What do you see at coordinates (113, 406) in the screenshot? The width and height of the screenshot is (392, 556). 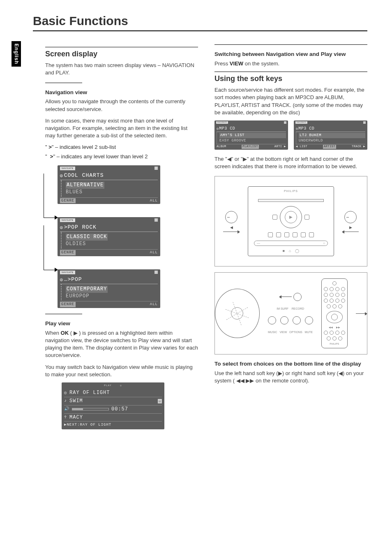 I see `lcd-play-view: PLAY⦶ ◎RAY OF LIGHT ♪SWIM☑ 🔊00:57 ☥MACY …` at bounding box center [113, 406].